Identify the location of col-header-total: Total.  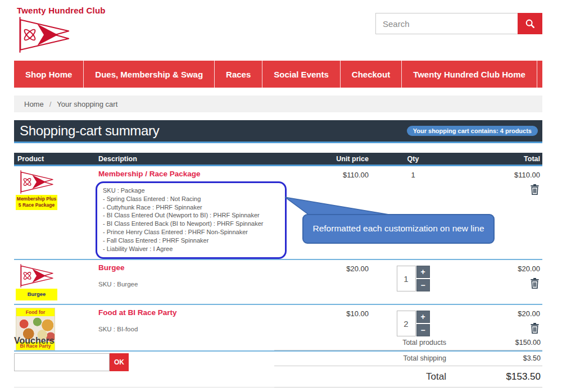
(496, 159).